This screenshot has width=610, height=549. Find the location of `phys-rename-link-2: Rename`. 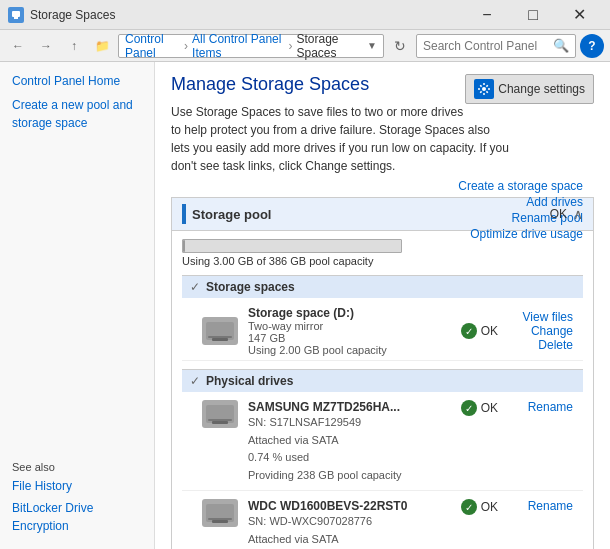

phys-rename-link-2: Rename is located at coordinates (546, 506).